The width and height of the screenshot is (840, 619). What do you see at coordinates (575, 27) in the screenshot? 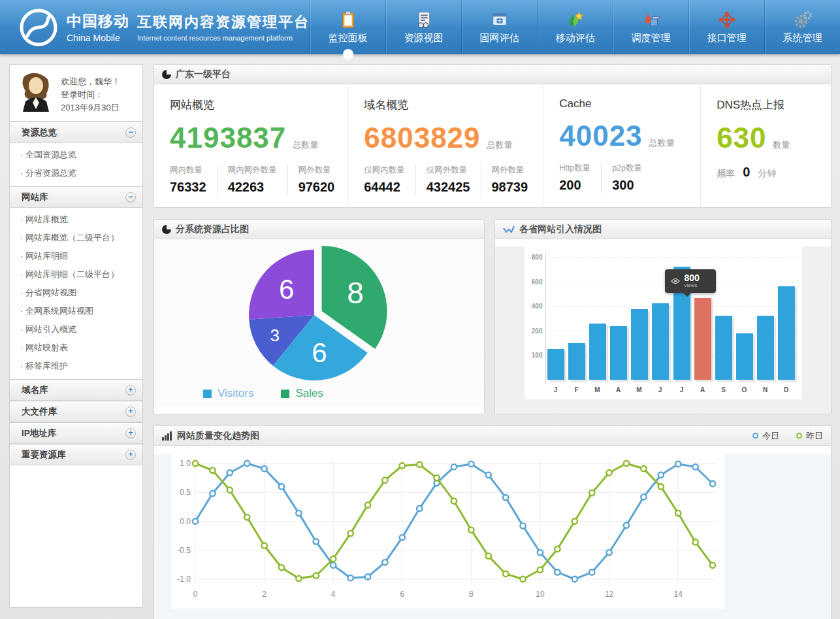
I see `nav-item-4: 移动评估` at bounding box center [575, 27].